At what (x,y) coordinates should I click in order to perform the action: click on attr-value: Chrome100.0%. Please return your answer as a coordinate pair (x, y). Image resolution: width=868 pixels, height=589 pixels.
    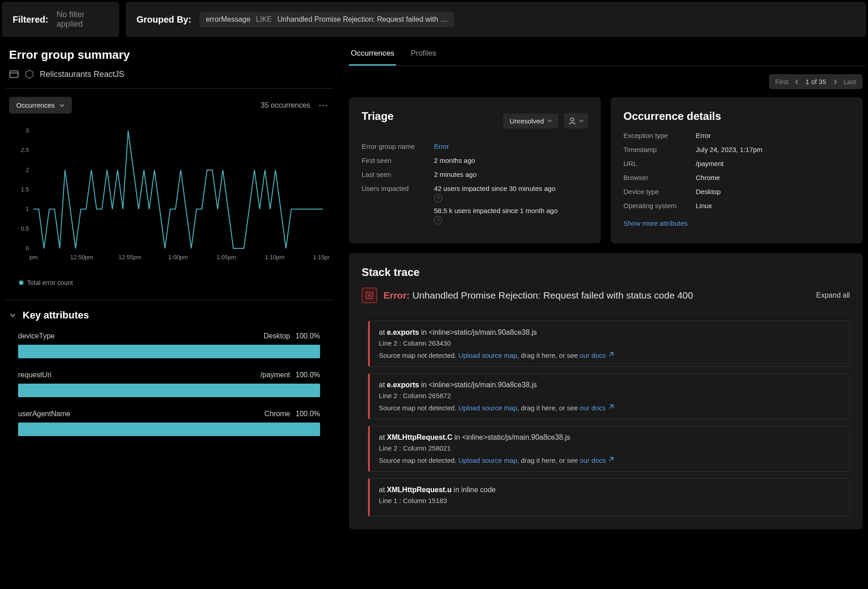
    Looking at the image, I should click on (292, 414).